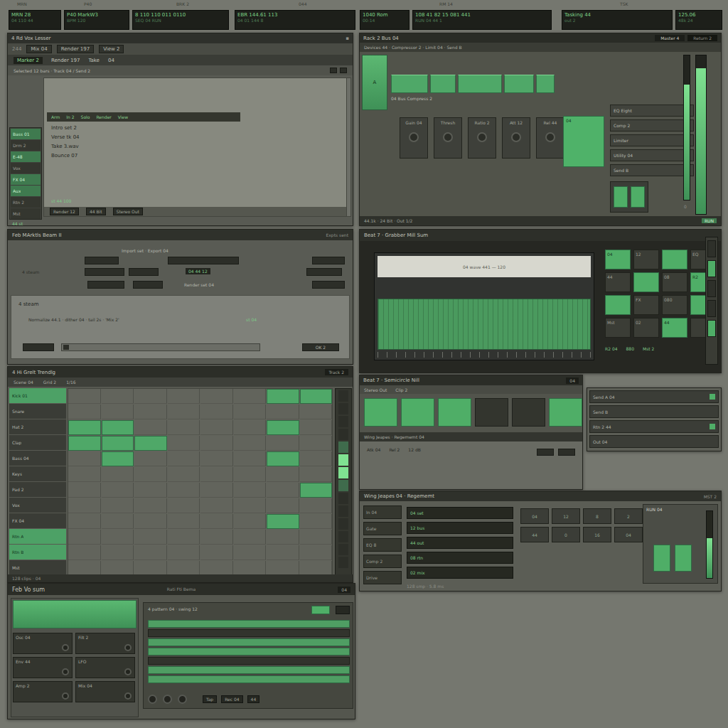  Describe the element at coordinates (38, 347) in the screenshot. I see `cancel-block` at that location.